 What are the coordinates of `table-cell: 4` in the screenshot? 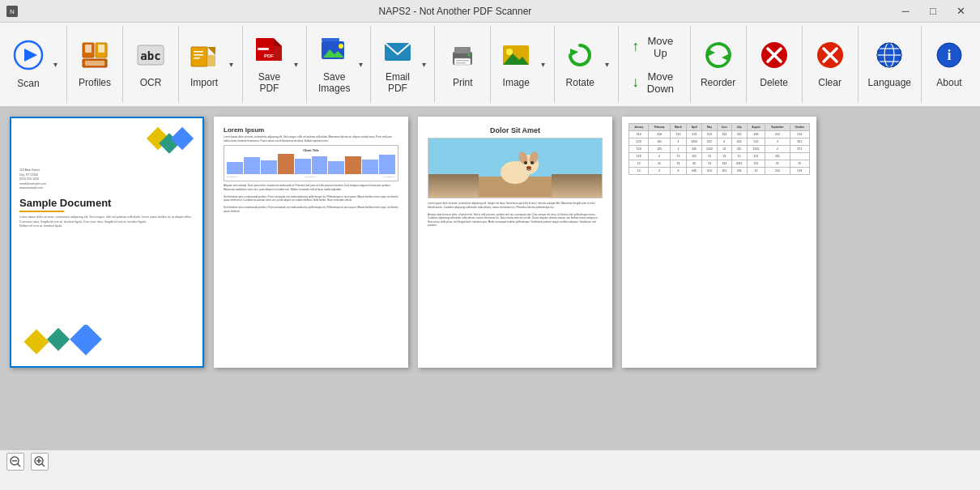 It's located at (724, 143).